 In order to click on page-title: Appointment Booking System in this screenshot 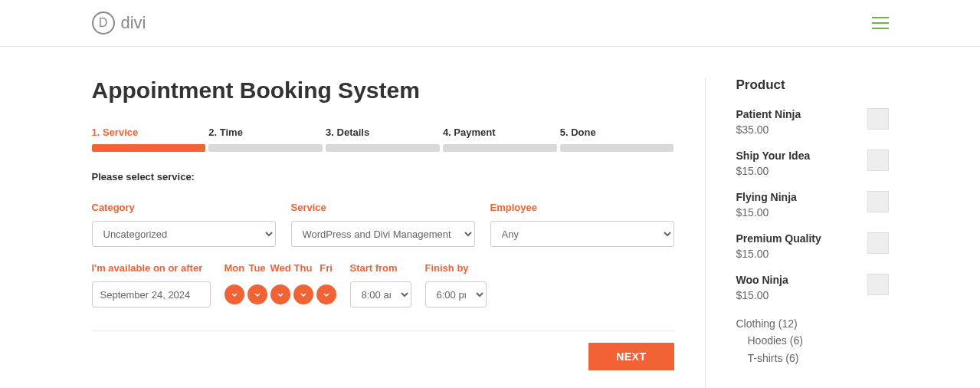, I will do `click(383, 90)`.